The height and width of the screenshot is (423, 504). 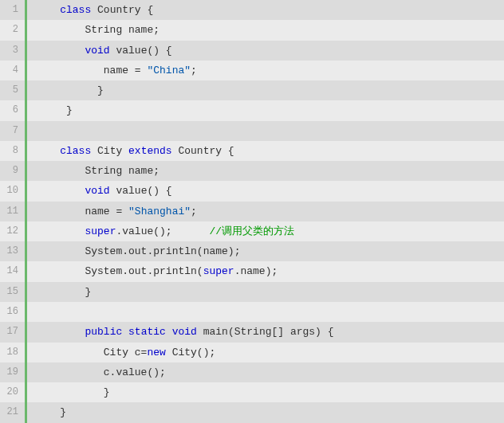 I want to click on line-number: 10, so click(x=14, y=191).